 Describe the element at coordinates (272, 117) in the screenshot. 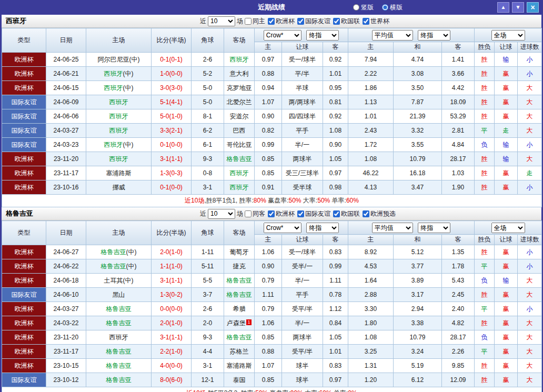

I see `match-row: 国际友谊 24-06-06 西班牙 5-0(1-0) 8-1 安道尔 0.90 …` at that location.